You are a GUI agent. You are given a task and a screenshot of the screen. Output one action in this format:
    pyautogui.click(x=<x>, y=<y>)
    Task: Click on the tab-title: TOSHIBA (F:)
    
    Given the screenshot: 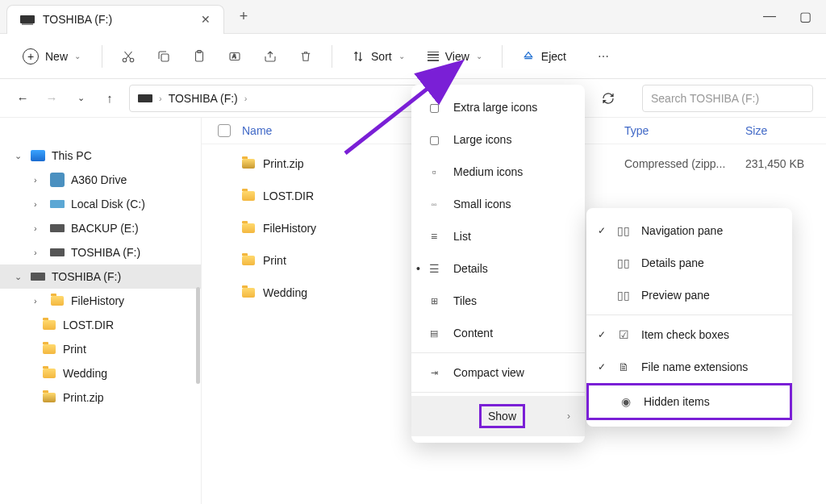 What is the action you would take?
    pyautogui.click(x=77, y=19)
    